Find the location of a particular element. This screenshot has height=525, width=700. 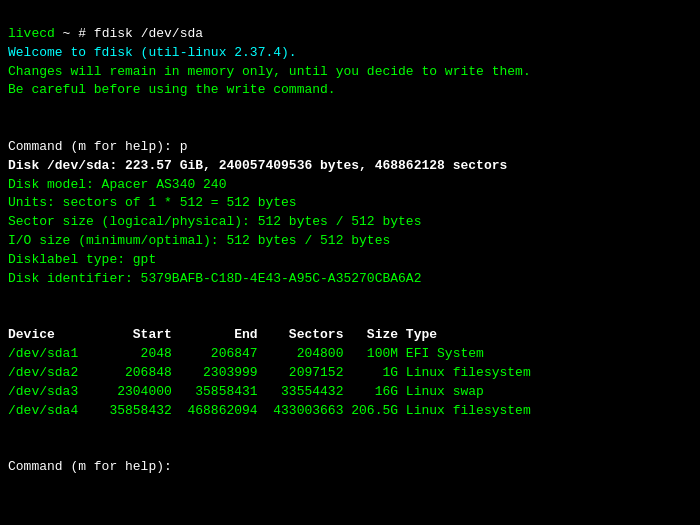

welcome-line: Welcome to fdisk (util-linux 2.37.4). is located at coordinates (152, 52).